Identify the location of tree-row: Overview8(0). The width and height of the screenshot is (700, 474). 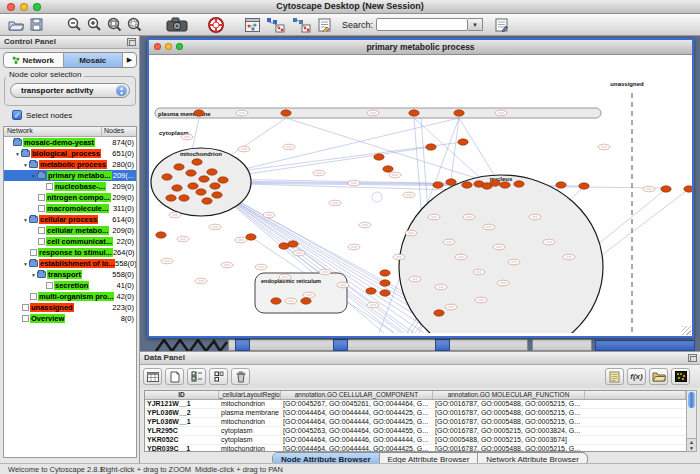
(70, 318).